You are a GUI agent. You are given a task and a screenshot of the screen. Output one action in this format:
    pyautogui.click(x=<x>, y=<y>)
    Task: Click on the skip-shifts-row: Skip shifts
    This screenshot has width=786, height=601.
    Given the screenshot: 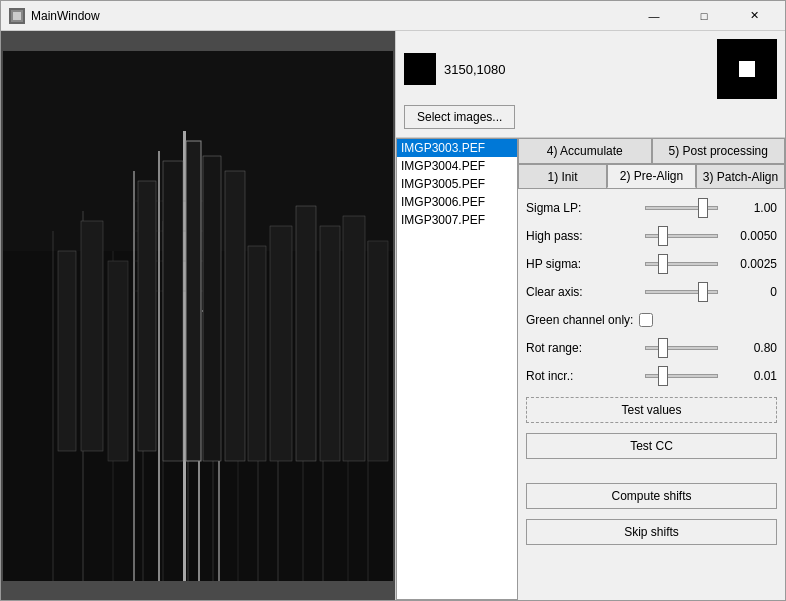 What is the action you would take?
    pyautogui.click(x=652, y=532)
    